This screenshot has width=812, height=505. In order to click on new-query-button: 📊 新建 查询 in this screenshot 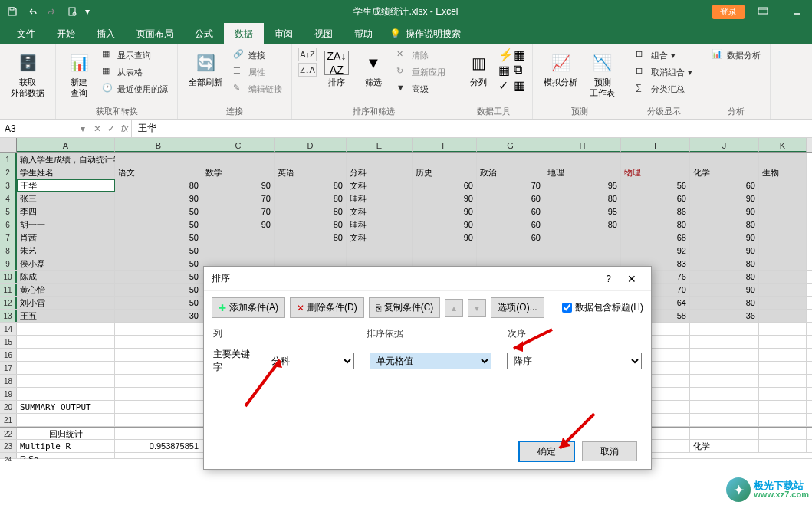, I will do `click(79, 75)`.